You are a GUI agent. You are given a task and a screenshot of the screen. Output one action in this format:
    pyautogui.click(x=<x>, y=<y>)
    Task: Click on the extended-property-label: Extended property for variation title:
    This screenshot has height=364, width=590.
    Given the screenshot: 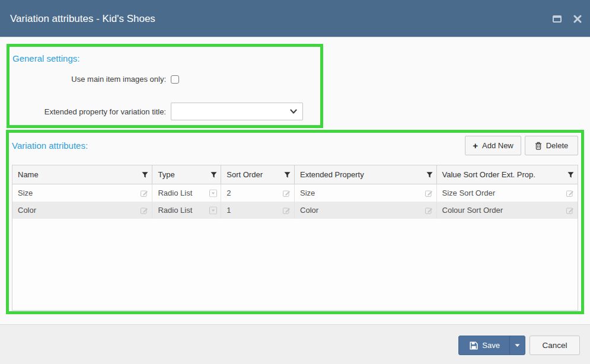 What is the action you would take?
    pyautogui.click(x=88, y=111)
    